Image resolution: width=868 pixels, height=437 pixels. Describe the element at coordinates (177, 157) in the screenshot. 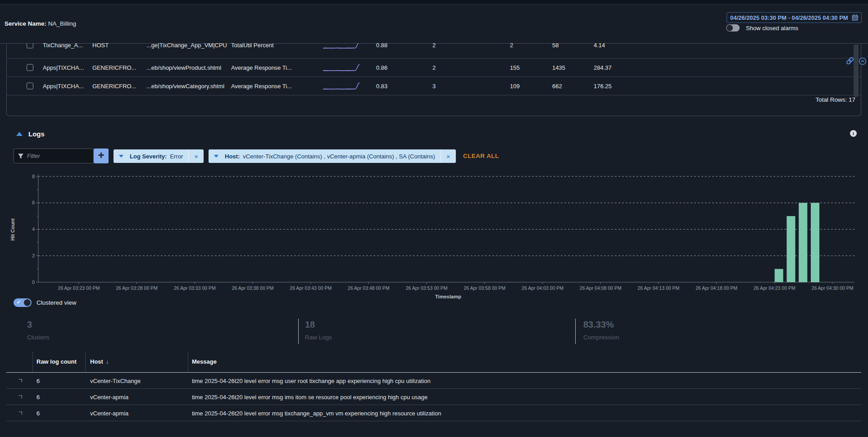

I see `chip-value: Error` at that location.